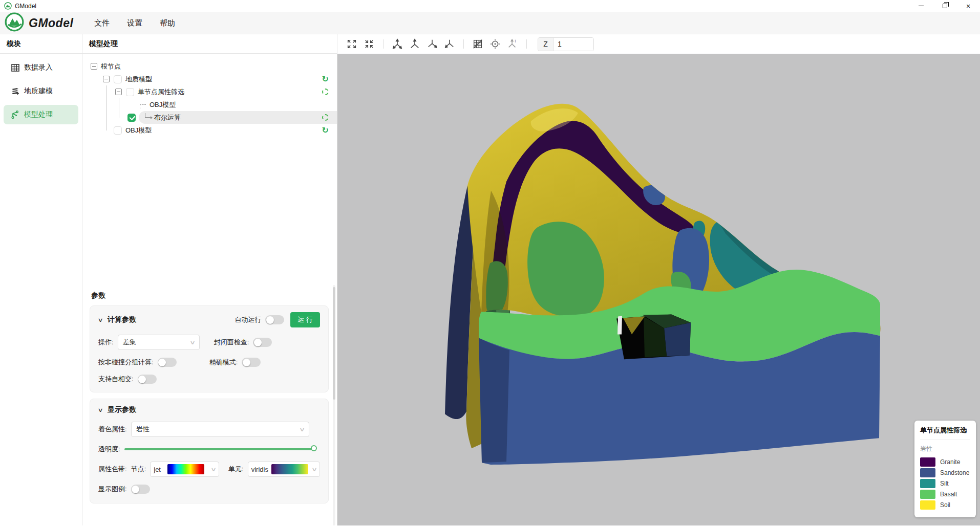 The image size is (980, 526). Describe the element at coordinates (478, 44) in the screenshot. I see `grid-off-icon` at that location.